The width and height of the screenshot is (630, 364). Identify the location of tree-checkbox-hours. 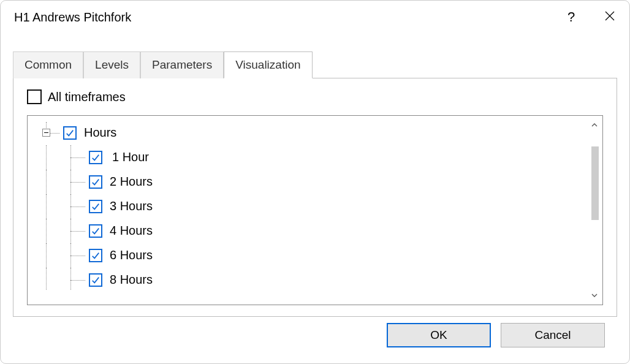
(70, 133).